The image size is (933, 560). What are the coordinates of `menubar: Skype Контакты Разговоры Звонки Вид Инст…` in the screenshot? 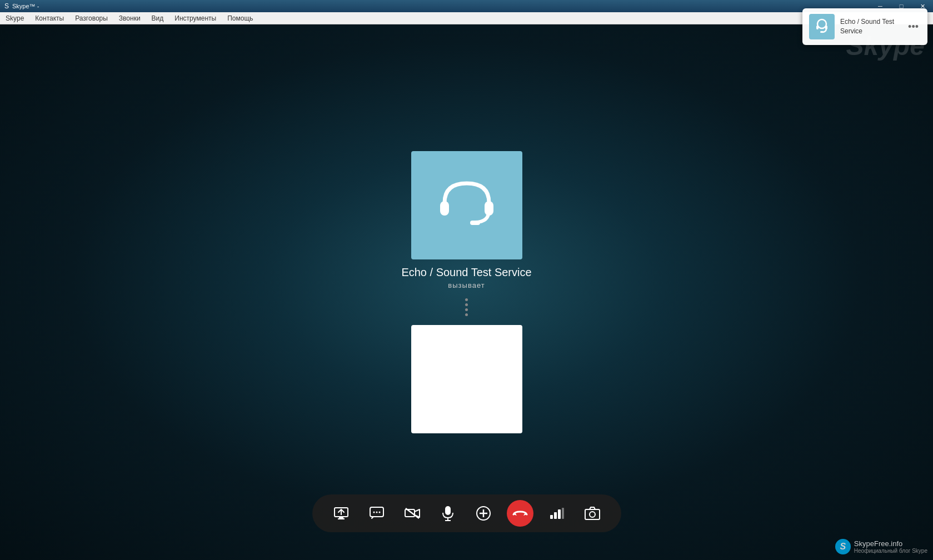 It's located at (467, 18).